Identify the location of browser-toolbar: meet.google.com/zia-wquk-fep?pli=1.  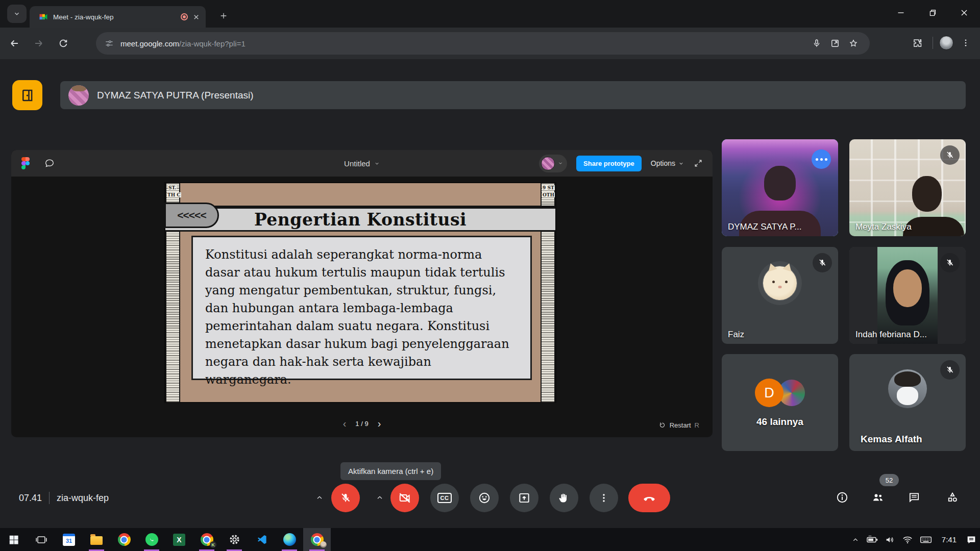
(490, 43).